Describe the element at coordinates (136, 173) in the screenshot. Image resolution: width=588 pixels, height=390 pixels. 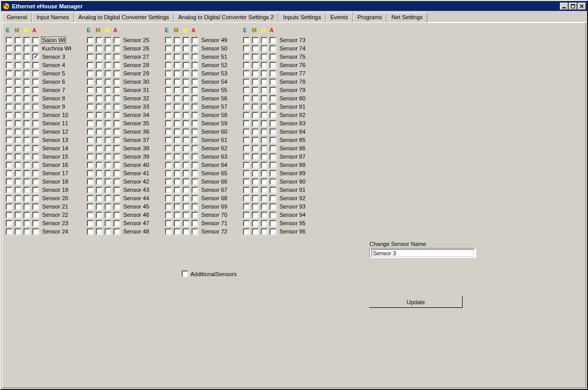
I see `sensor-label: Sensor 41` at that location.